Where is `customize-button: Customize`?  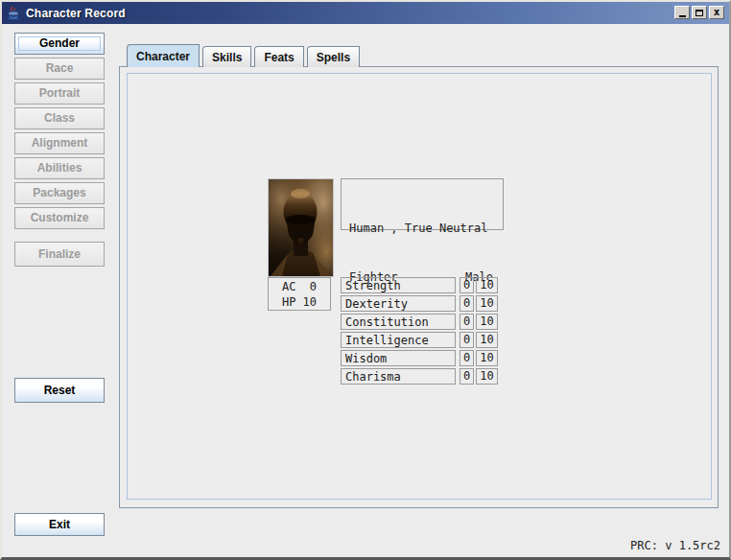
customize-button: Customize is located at coordinates (59, 219).